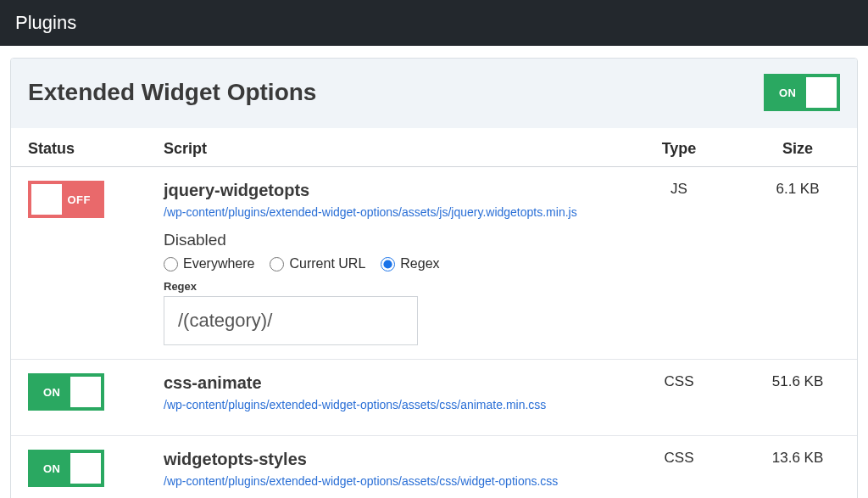  What do you see at coordinates (383, 288) in the screenshot?
I see `disabled-block: Disabled Everywhere Current URL` at bounding box center [383, 288].